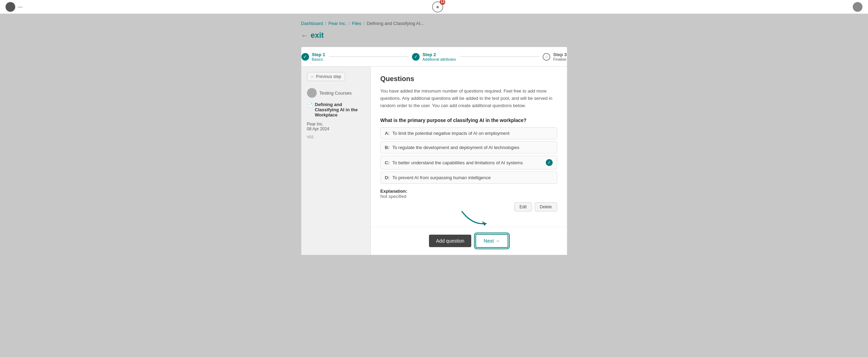 This screenshot has height=357, width=868. I want to click on exit-link: ← exit, so click(434, 35).